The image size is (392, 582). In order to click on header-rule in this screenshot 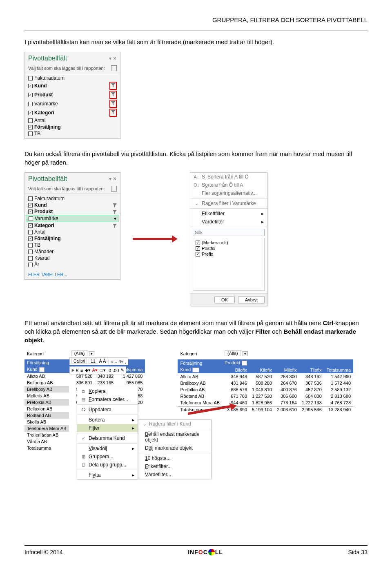, I will do `click(196, 31)`.